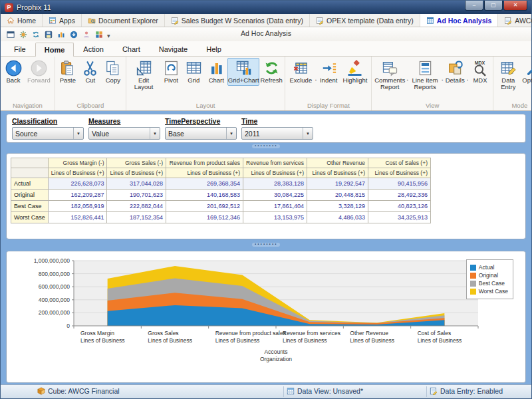 The width and height of the screenshot is (532, 399). I want to click on cut-button: Cut, so click(90, 72).